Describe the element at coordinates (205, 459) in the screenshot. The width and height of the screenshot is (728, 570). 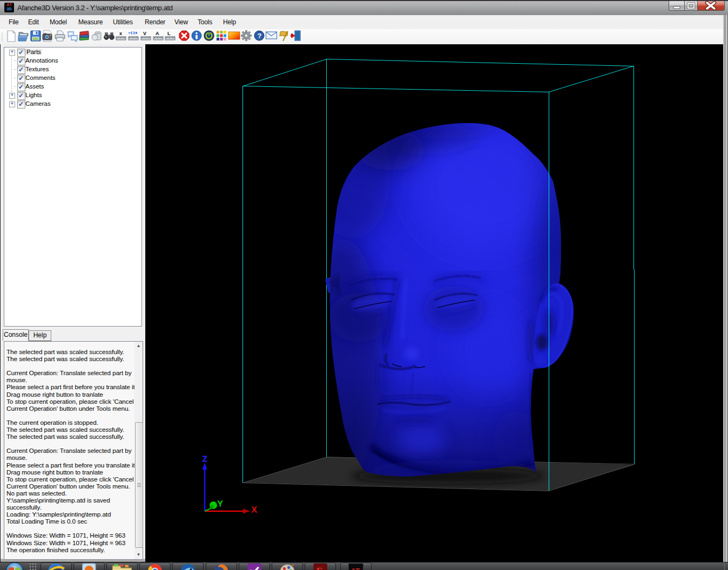
I see `svg-text: Z` at that location.